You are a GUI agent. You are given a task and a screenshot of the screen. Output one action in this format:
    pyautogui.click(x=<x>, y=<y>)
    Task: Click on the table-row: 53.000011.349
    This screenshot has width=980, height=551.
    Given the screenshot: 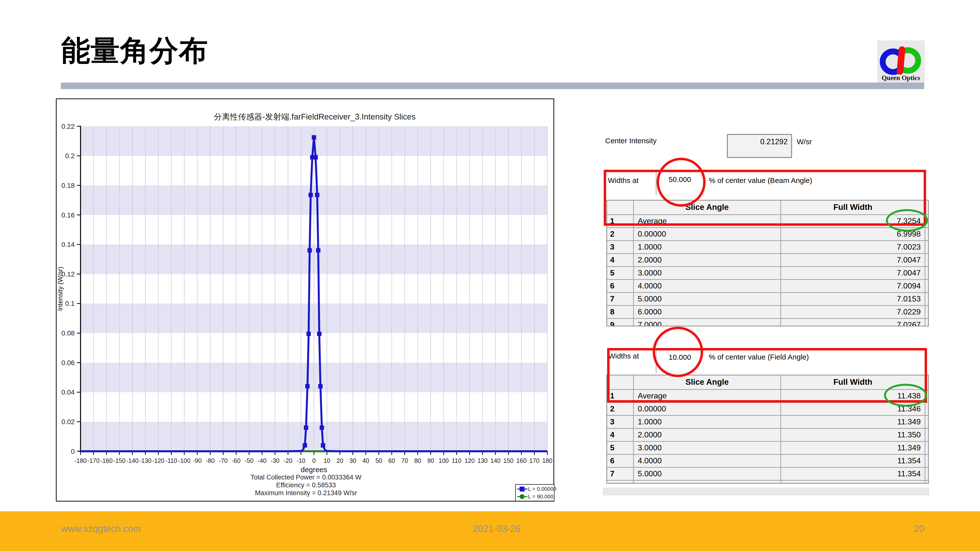 What is the action you would take?
    pyautogui.click(x=768, y=448)
    